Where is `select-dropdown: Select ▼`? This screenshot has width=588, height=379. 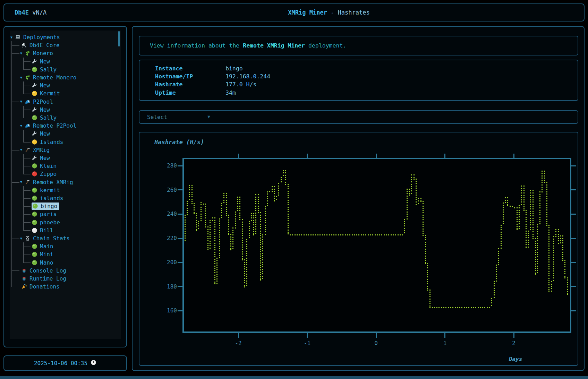 select-dropdown: Select ▼ is located at coordinates (359, 117).